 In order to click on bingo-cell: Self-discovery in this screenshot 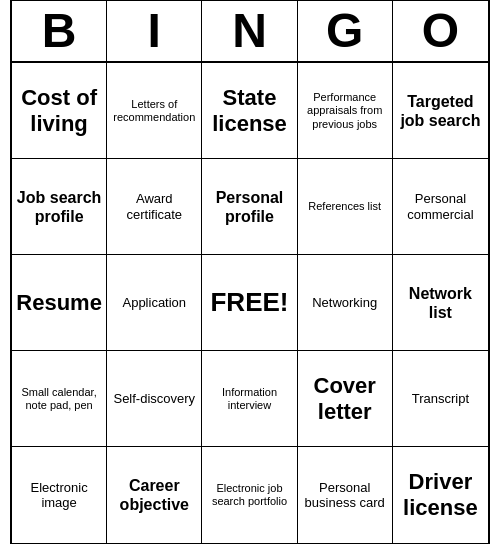, I will do `click(154, 399)`.